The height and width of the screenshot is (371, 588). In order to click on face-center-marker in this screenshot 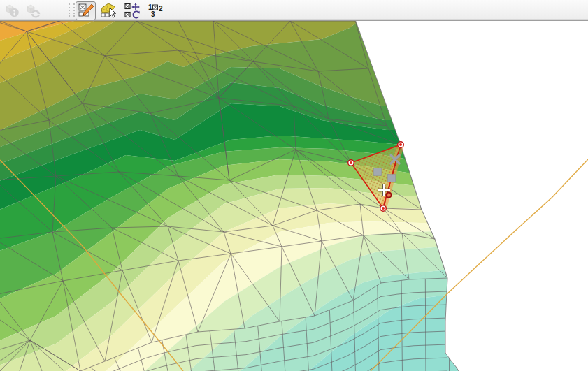, I will do `click(378, 172)`.